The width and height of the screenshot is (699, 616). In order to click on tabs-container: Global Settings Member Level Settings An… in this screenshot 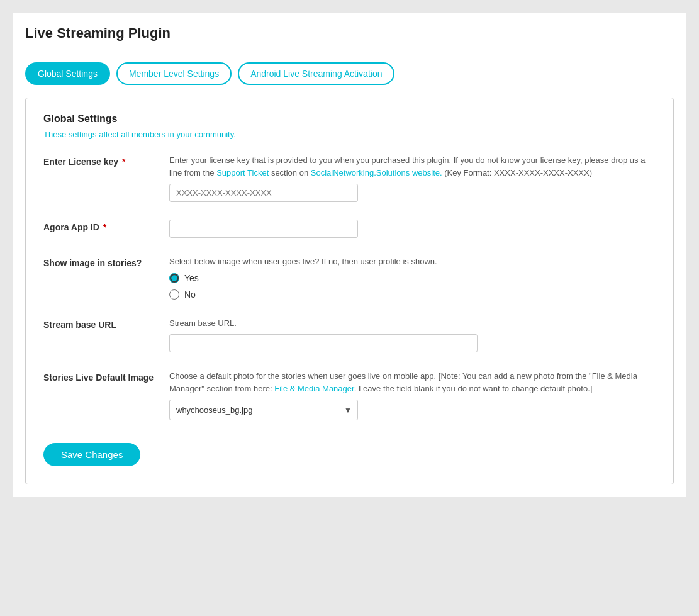, I will do `click(350, 74)`.